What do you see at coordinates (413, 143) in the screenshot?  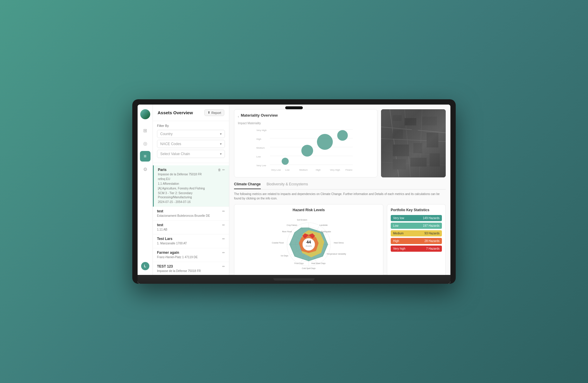 I see `satellite-map` at bounding box center [413, 143].